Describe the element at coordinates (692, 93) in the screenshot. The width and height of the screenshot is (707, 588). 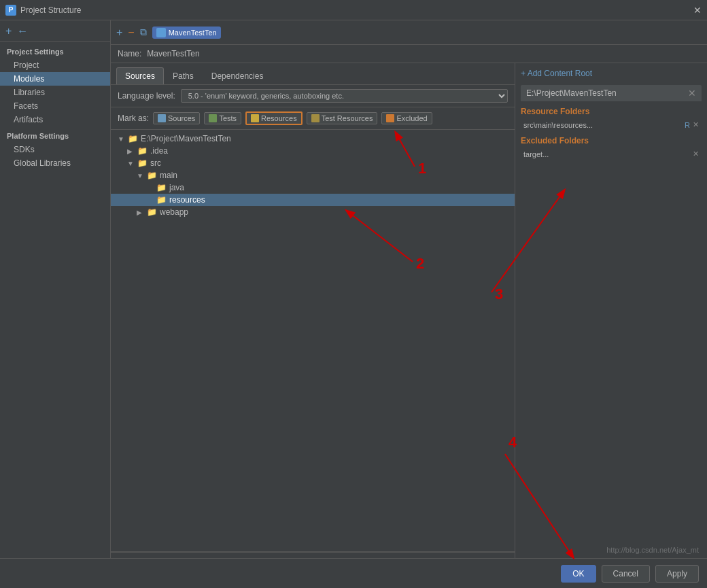
I see `content-root-close-btn: ✕` at that location.